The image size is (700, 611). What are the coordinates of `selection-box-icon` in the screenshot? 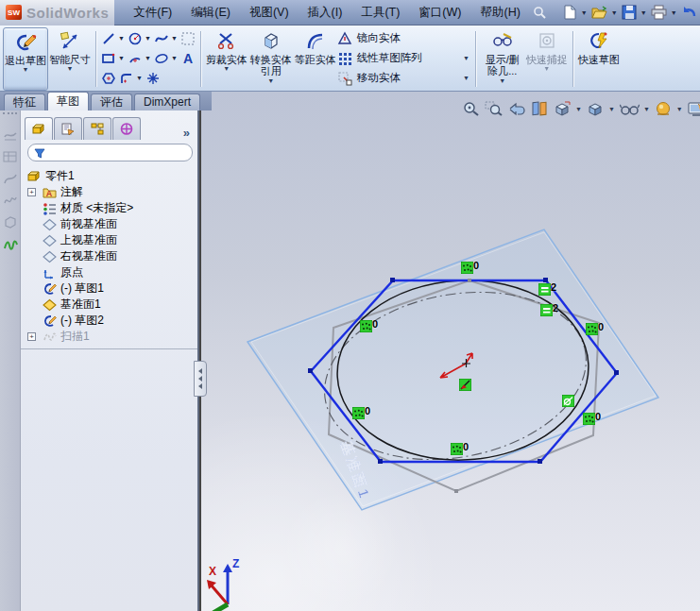 It's located at (188, 39).